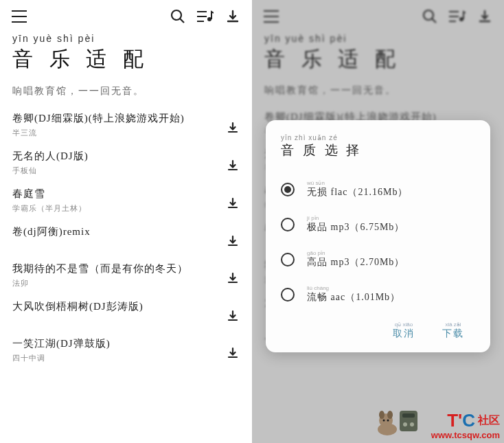 The image size is (504, 443). Describe the element at coordinates (118, 359) in the screenshot. I see `song-artist: 四十中调` at that location.